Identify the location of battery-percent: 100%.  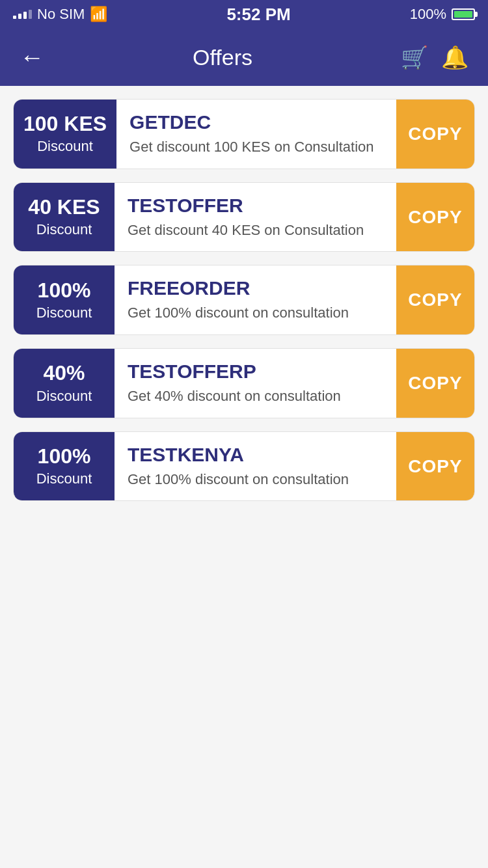
(428, 14).